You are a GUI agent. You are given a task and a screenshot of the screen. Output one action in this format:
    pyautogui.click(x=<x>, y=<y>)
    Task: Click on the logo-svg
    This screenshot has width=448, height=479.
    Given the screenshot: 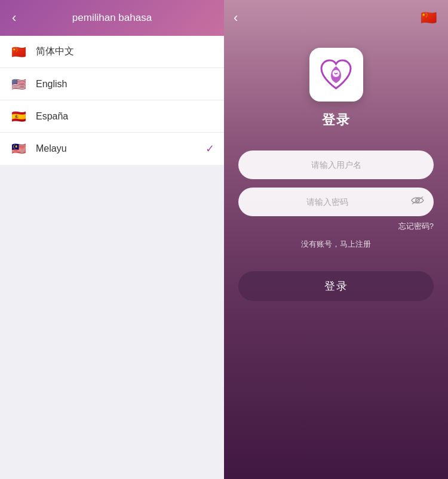 What is the action you would take?
    pyautogui.click(x=336, y=75)
    